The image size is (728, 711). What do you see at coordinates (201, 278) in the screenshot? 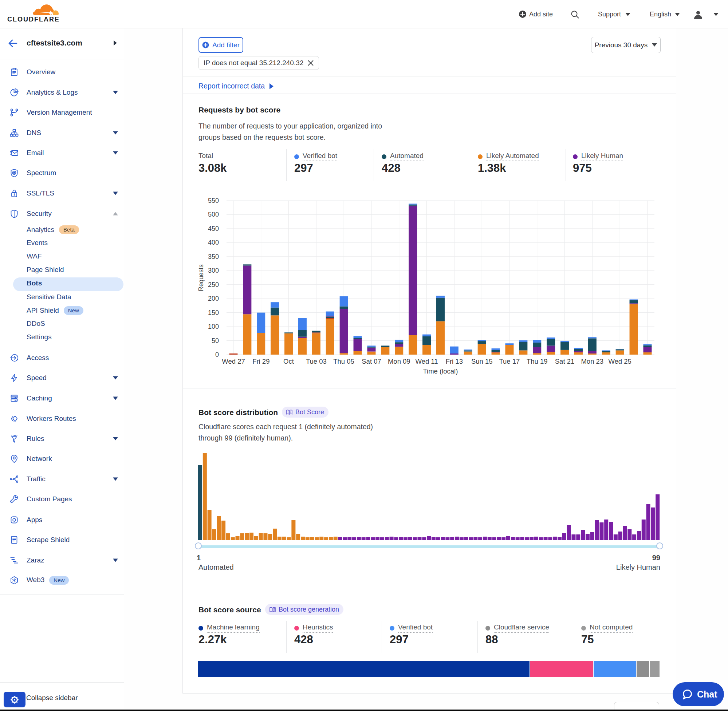
I see `svg-text: Requests` at bounding box center [201, 278].